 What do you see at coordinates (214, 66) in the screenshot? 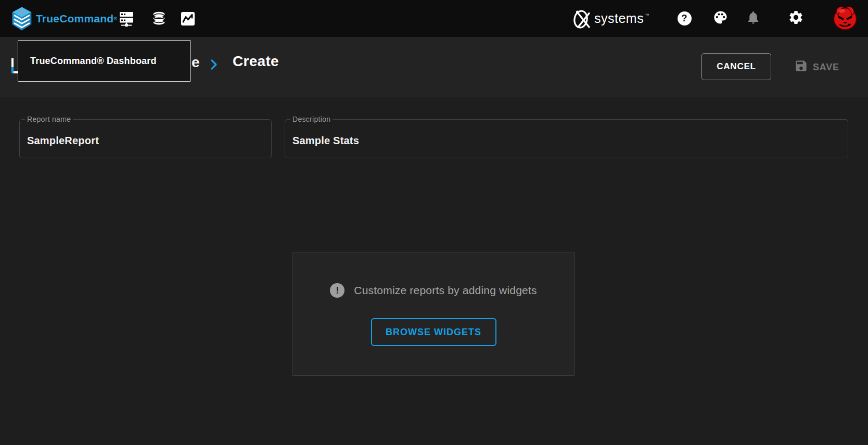
I see `breadcrumb-chevron-icon` at bounding box center [214, 66].